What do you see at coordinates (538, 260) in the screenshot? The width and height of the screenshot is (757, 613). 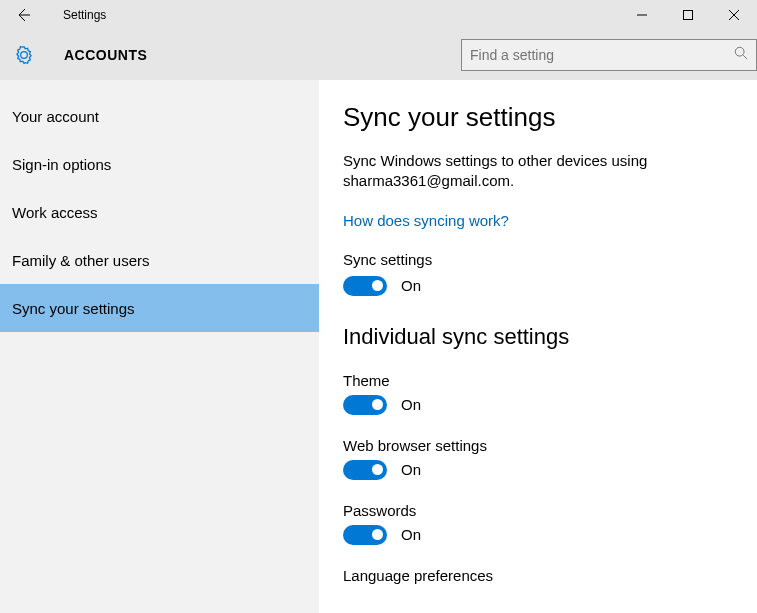 I see `sync-settings-label: Sync settings` at bounding box center [538, 260].